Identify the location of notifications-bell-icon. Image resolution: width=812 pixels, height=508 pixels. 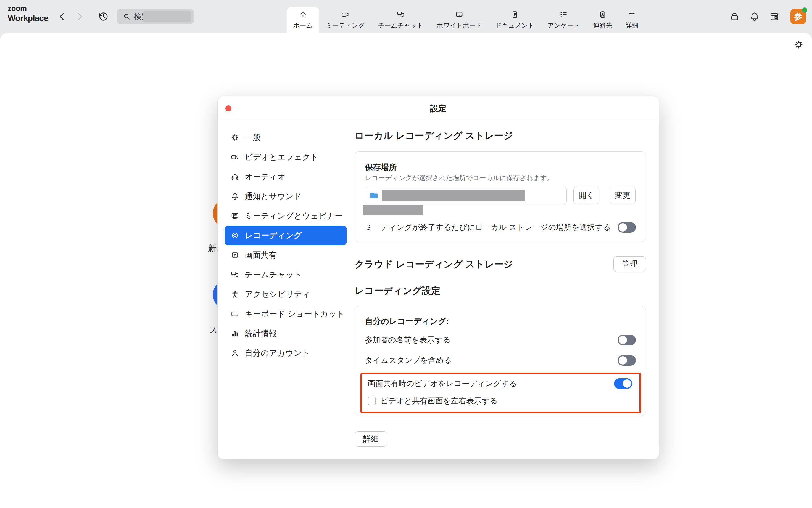
(755, 17).